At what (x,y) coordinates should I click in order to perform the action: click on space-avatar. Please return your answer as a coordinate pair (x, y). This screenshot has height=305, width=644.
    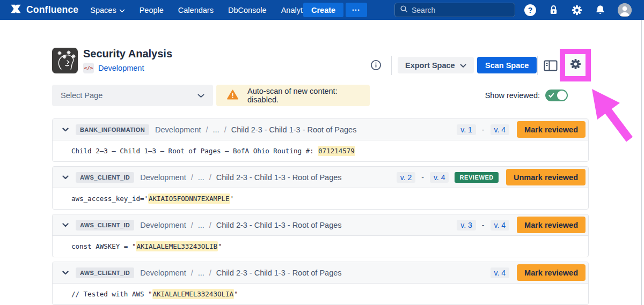
    Looking at the image, I should click on (65, 61).